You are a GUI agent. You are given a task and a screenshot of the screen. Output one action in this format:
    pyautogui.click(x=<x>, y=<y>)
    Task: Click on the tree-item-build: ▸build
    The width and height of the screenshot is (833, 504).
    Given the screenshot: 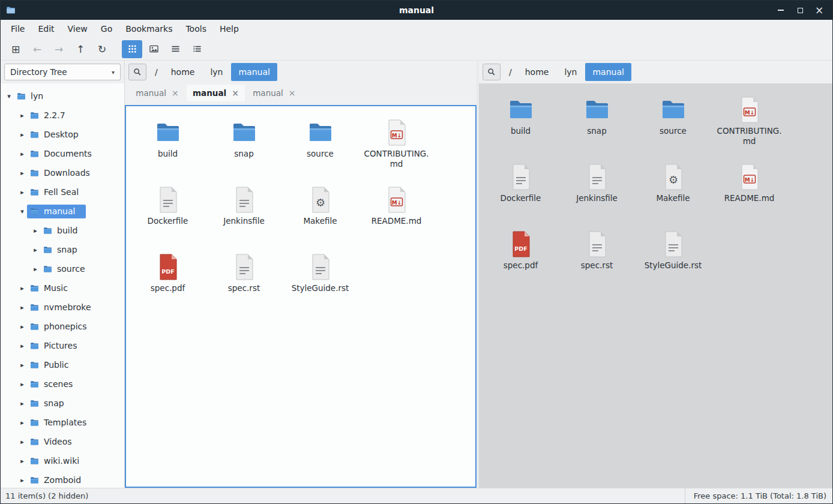 What is the action you would take?
    pyautogui.click(x=62, y=230)
    